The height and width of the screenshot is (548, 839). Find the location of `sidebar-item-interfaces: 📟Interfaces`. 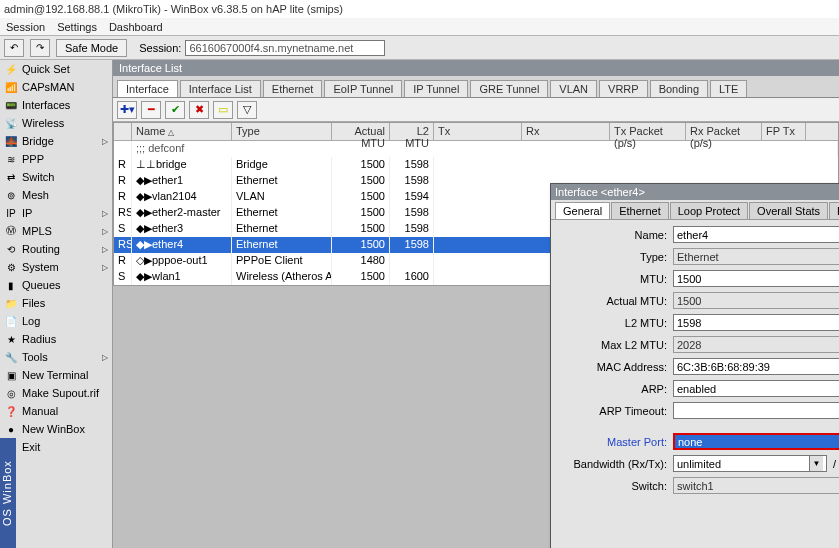

sidebar-item-interfaces: 📟Interfaces is located at coordinates (56, 105).